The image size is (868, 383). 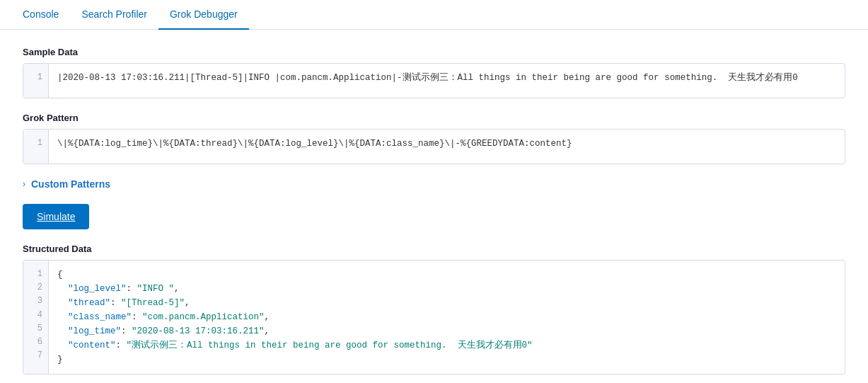 What do you see at coordinates (24, 184) in the screenshot?
I see `chevron-right-icon: ›` at bounding box center [24, 184].